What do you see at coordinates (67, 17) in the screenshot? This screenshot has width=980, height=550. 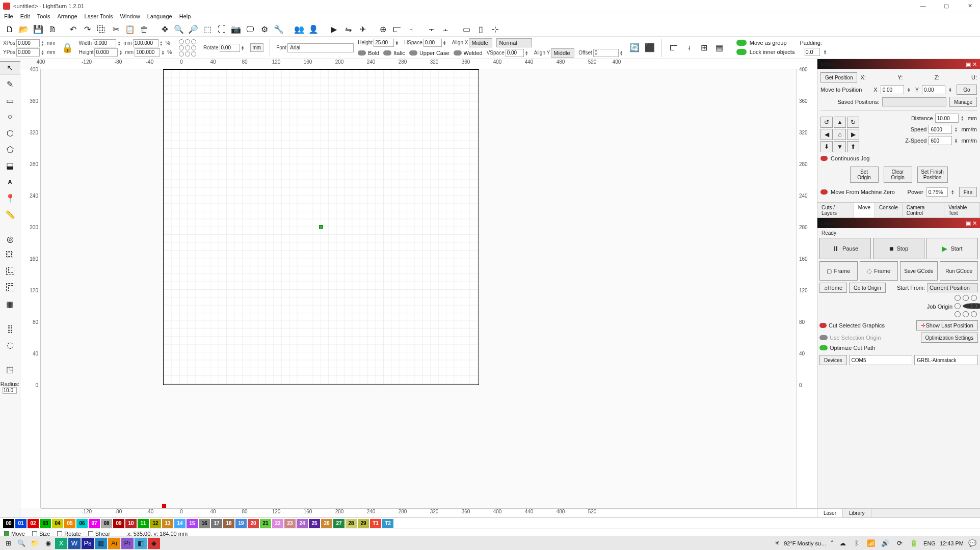 I see `menu-arrange: Arrange` at bounding box center [67, 17].